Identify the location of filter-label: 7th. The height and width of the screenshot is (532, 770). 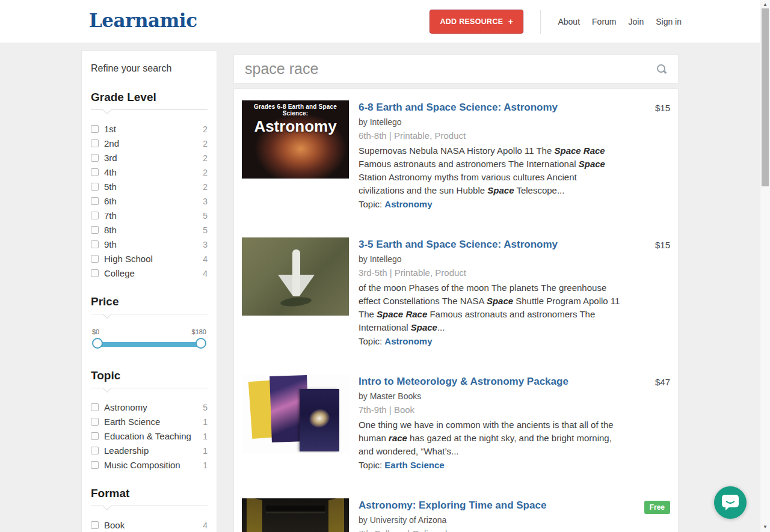
(111, 215).